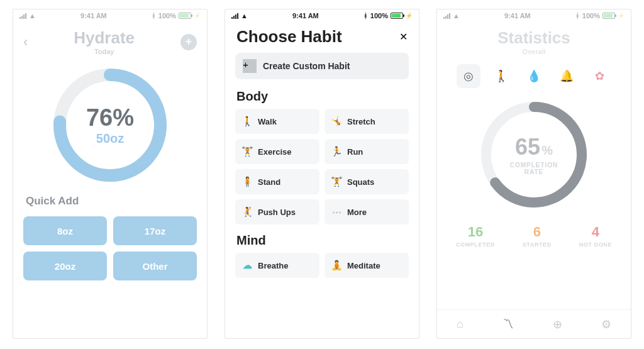 This screenshot has width=644, height=349. Describe the element at coordinates (110, 138) in the screenshot. I see `amount-value: 50oz` at that location.